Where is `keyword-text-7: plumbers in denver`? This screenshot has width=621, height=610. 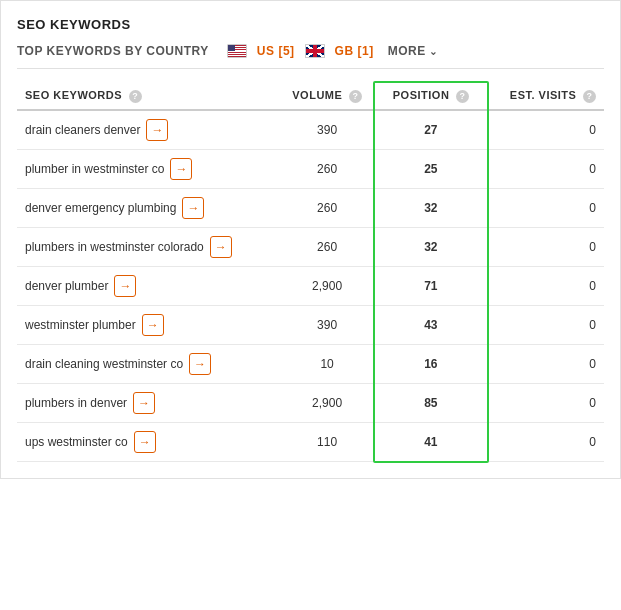 keyword-text-7: plumbers in denver is located at coordinates (76, 403).